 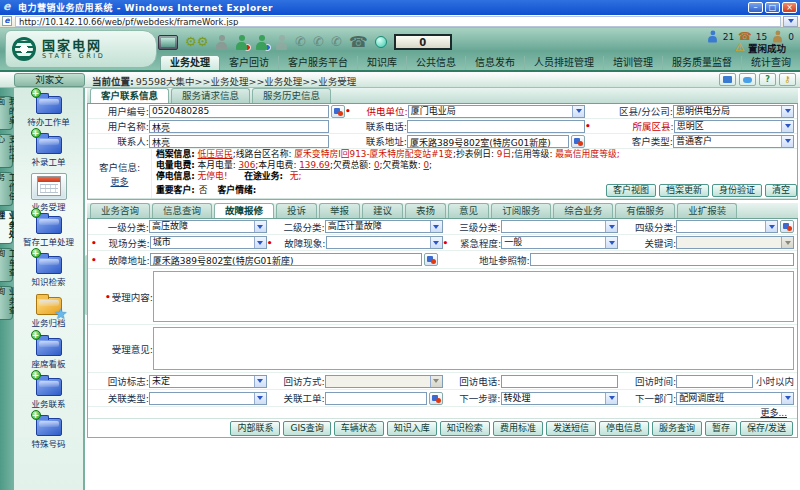 I want to click on phone-input, so click(x=496, y=126).